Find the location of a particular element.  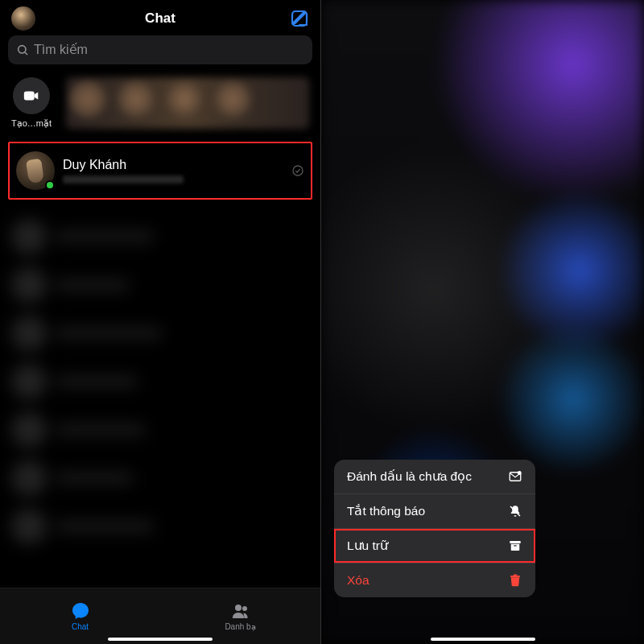

create-room-label: Tạo…mặt is located at coordinates (31, 124).